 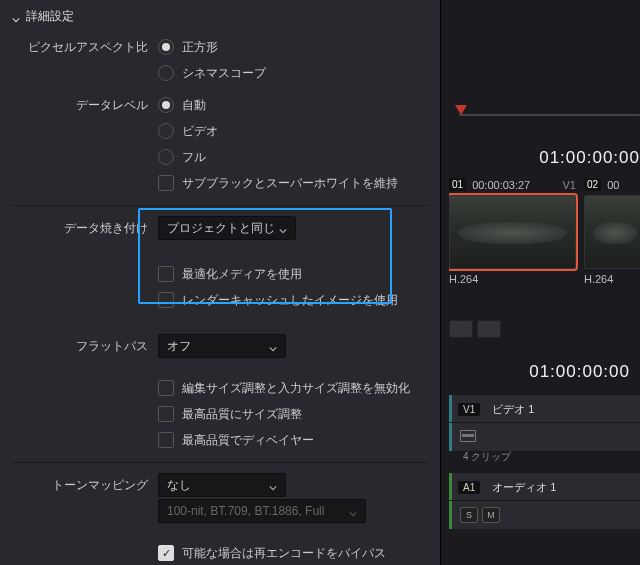 What do you see at coordinates (79, 346) in the screenshot?
I see `label-flat-pass: フラットパス` at bounding box center [79, 346].